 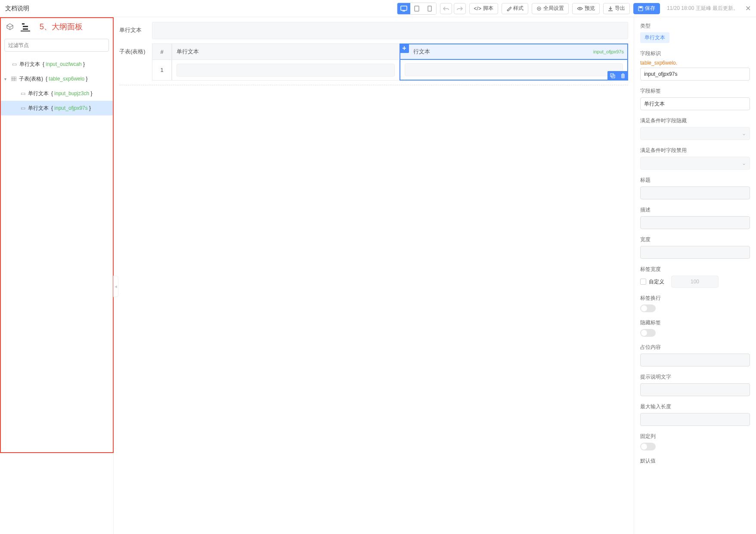 What do you see at coordinates (57, 79) in the screenshot?
I see `tree-item-table-sxp6welo: ▾ 子表(表格) { table_sxp6welo }` at bounding box center [57, 79].